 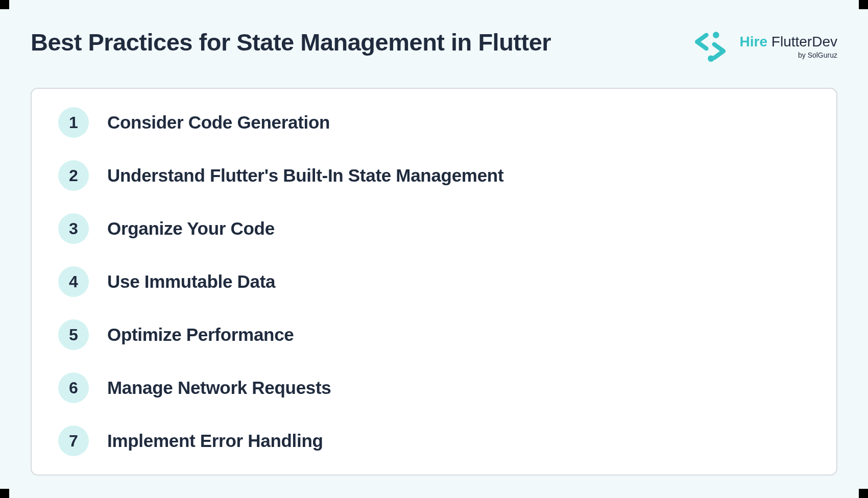 What do you see at coordinates (191, 282) in the screenshot?
I see `item-label: Use Immutable Data` at bounding box center [191, 282].